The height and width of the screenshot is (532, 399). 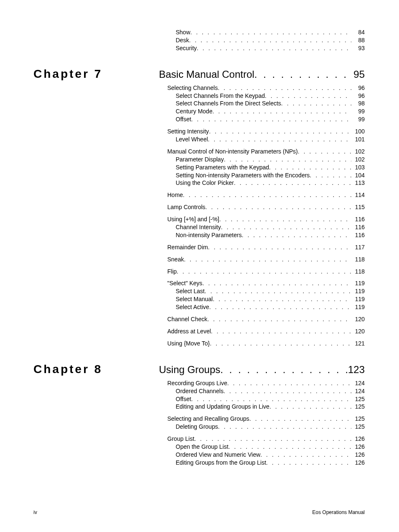 I want to click on toc-label: Setting Parameters with the Keypad, so click(x=223, y=167).